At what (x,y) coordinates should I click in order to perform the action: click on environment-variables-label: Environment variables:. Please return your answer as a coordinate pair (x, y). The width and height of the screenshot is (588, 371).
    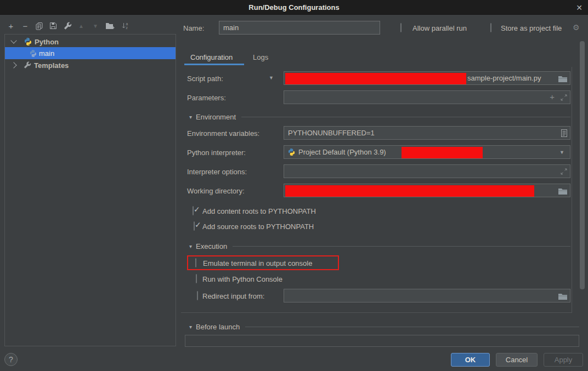
    Looking at the image, I should click on (223, 134).